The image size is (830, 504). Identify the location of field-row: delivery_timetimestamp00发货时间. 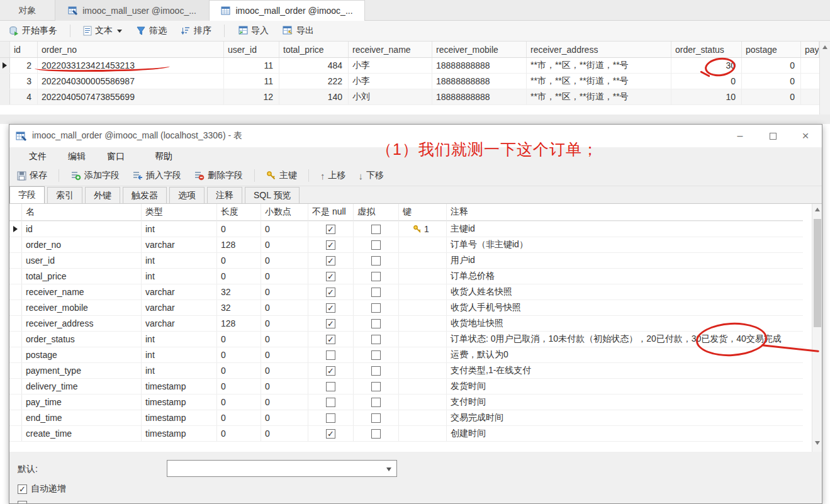
(407, 386).